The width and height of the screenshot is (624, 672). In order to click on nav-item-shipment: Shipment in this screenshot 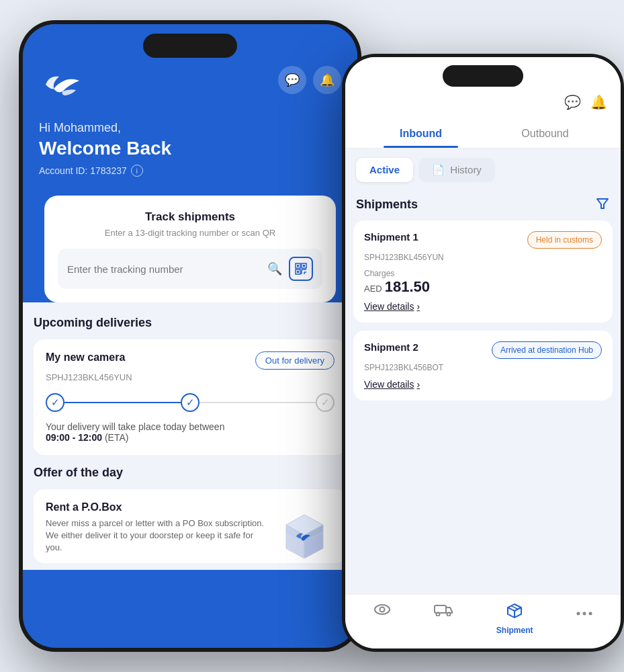, I will do `click(515, 619)`.